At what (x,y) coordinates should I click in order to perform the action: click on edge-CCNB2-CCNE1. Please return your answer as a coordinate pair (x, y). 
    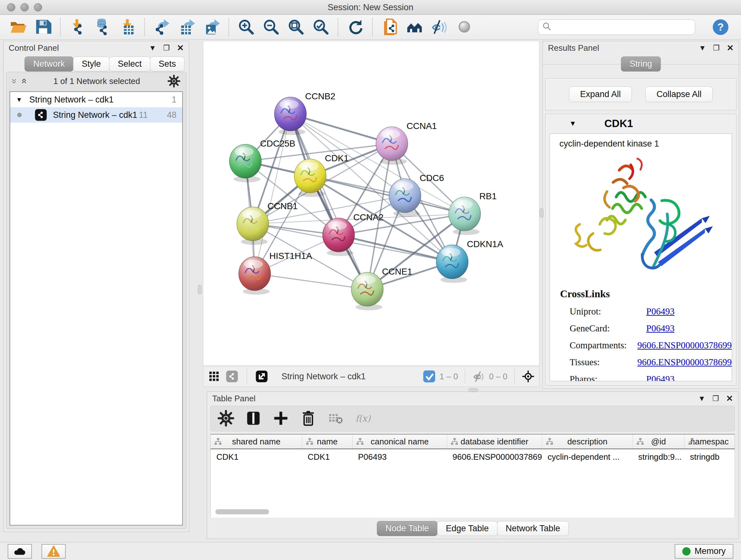
    Looking at the image, I should click on (329, 202).